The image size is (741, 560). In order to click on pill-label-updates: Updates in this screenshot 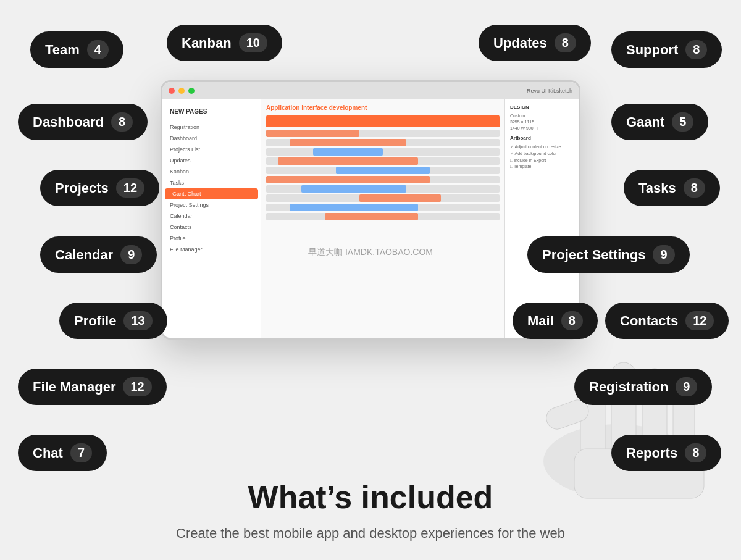, I will do `click(520, 43)`.